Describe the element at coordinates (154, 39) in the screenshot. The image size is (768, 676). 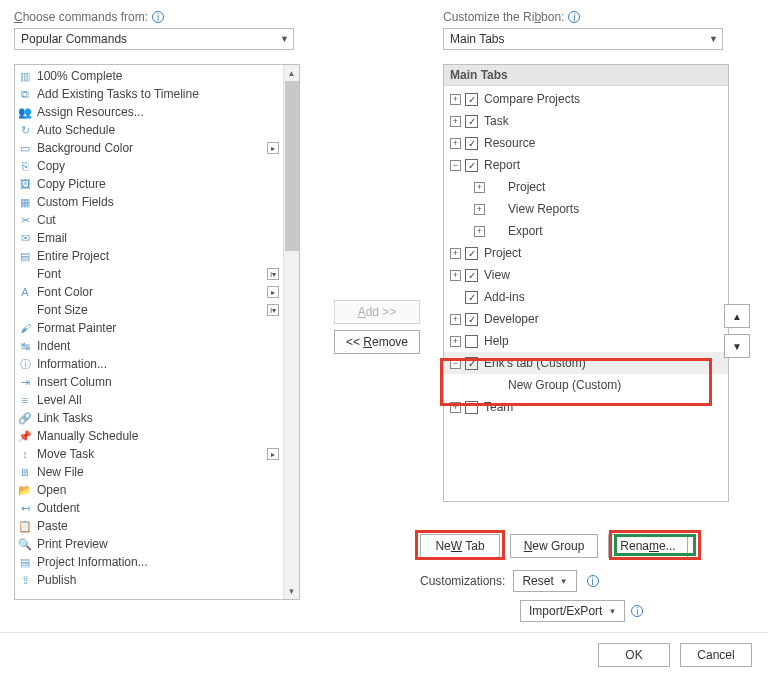
I see `choose-commands-combo: Popular Commands ▼` at that location.